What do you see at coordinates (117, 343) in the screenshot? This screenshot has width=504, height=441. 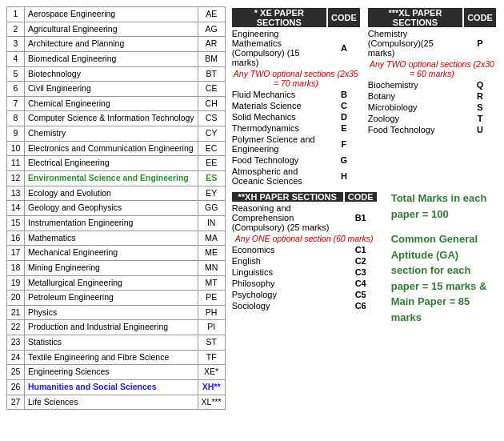 I see `table-row: 23StatisticsST` at bounding box center [117, 343].